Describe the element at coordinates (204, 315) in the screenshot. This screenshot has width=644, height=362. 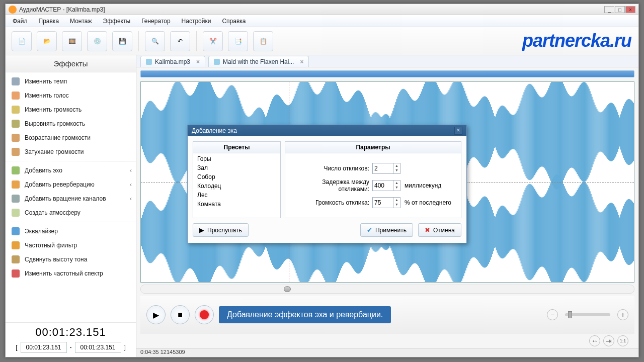
I see `record-button` at that location.